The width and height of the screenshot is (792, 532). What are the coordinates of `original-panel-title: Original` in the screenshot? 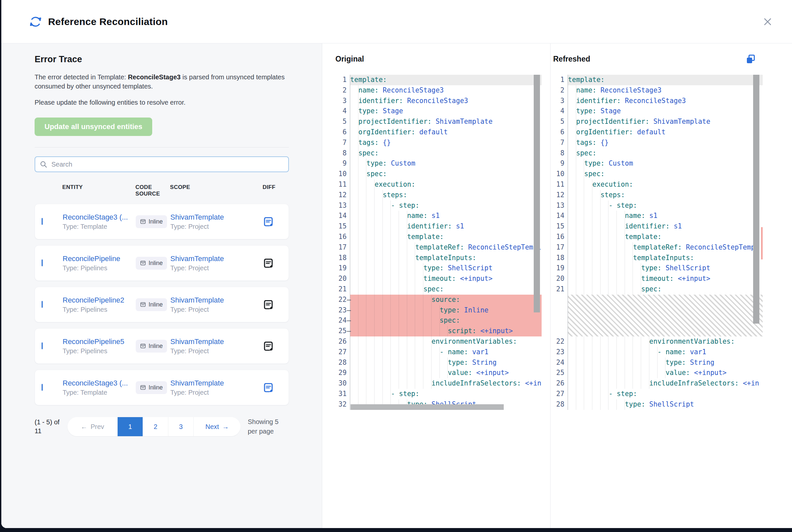 It's located at (350, 59).